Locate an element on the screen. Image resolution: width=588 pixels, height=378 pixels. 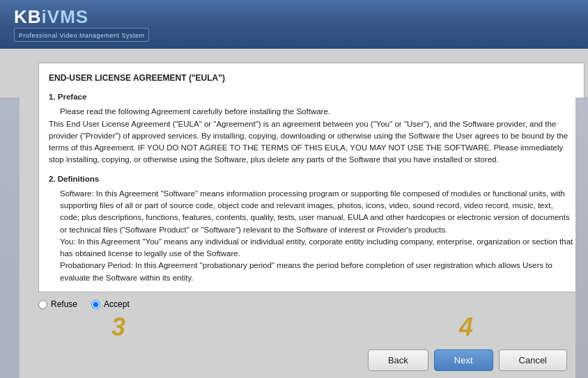
side-decoration-right is located at coordinates (582, 238).